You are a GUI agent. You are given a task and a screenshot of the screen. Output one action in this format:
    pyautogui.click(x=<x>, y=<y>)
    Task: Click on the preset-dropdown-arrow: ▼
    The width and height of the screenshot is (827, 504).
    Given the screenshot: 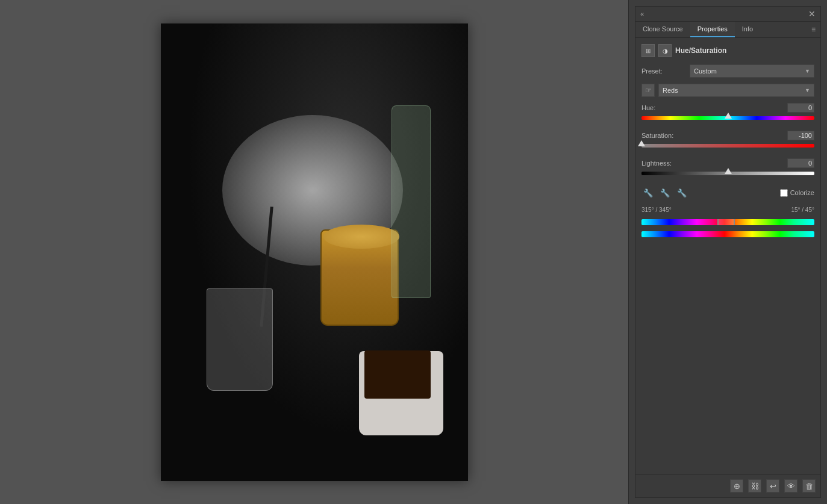 What is the action you would take?
    pyautogui.click(x=807, y=71)
    